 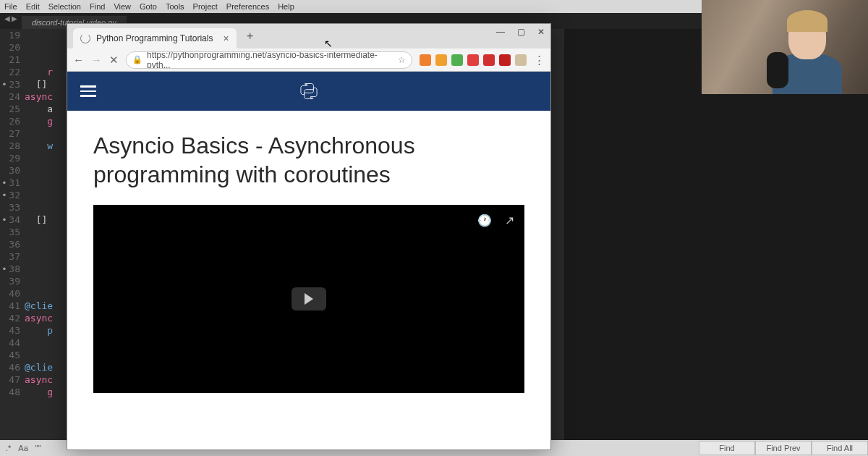 What do you see at coordinates (840, 448) in the screenshot?
I see `find-all-button: Find All` at bounding box center [840, 448].